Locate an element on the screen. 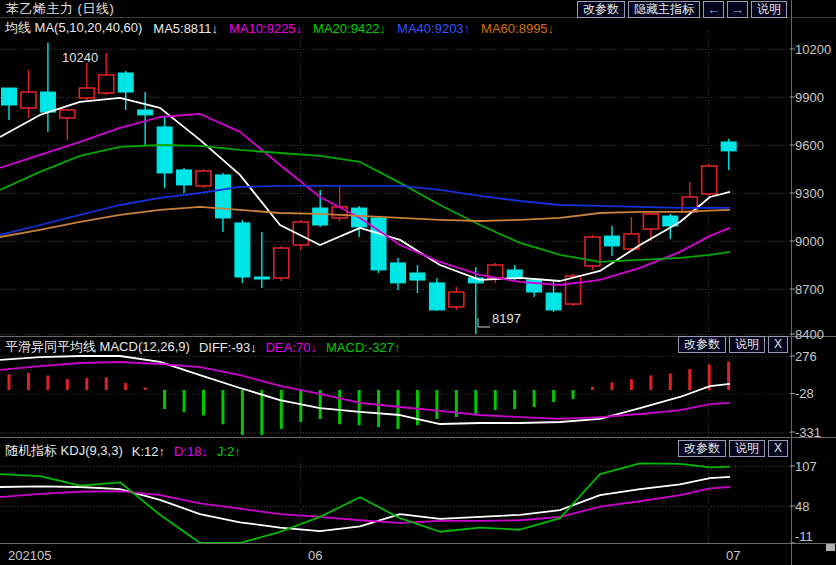 This screenshot has width=836, height=565. svg-text: 10240 is located at coordinates (80, 58).